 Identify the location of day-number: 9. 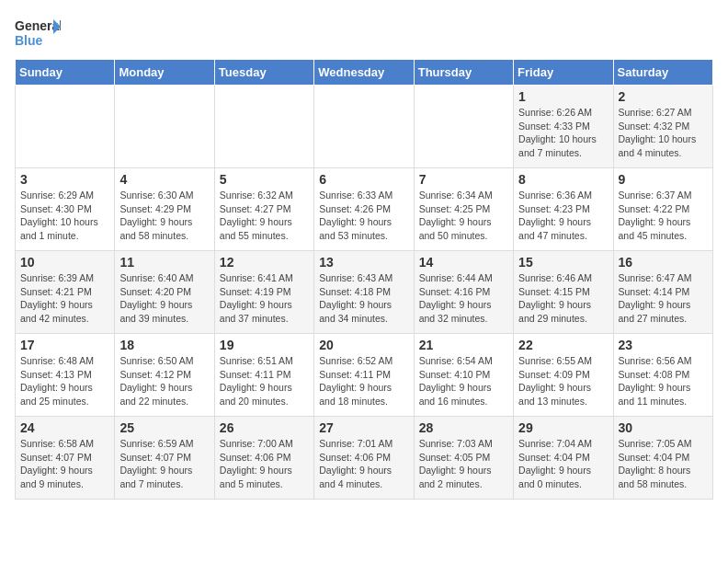
(664, 179).